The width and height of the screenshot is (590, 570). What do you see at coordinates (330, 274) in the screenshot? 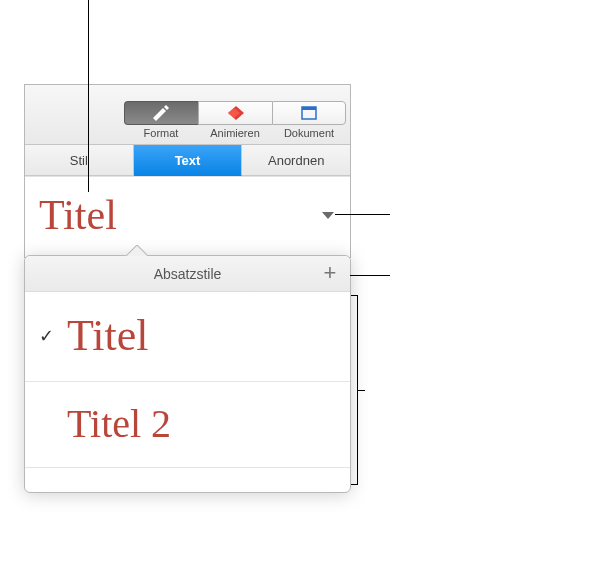
I see `add-style-button: +` at bounding box center [330, 274].